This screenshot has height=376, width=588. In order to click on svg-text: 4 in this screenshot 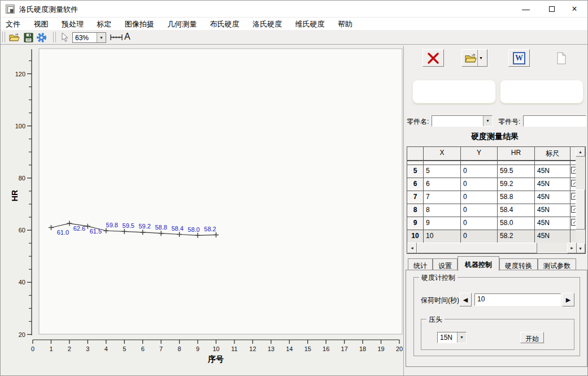, I will do `click(106, 349)`.